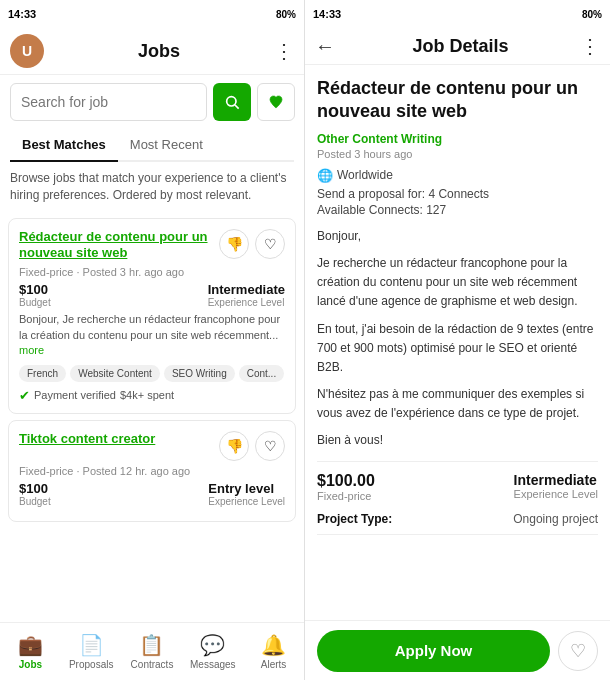 The image size is (610, 680). I want to click on job-level-value: Intermediate, so click(246, 290).